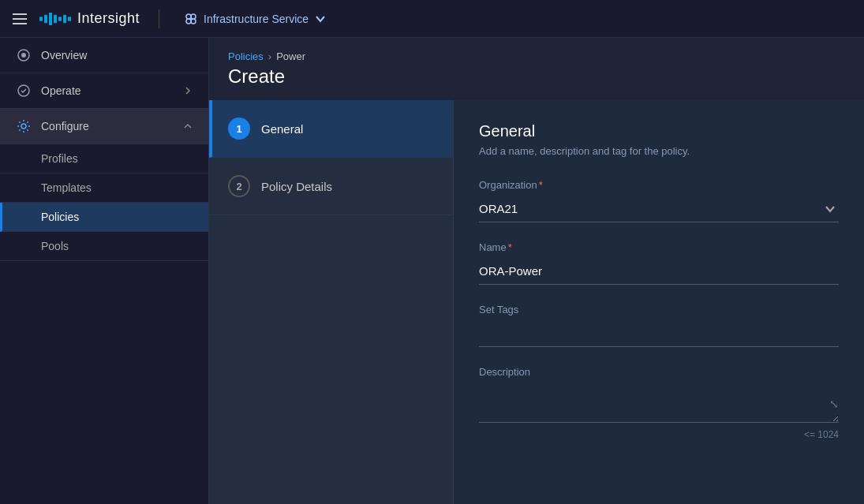  I want to click on page-title: Create, so click(537, 81).